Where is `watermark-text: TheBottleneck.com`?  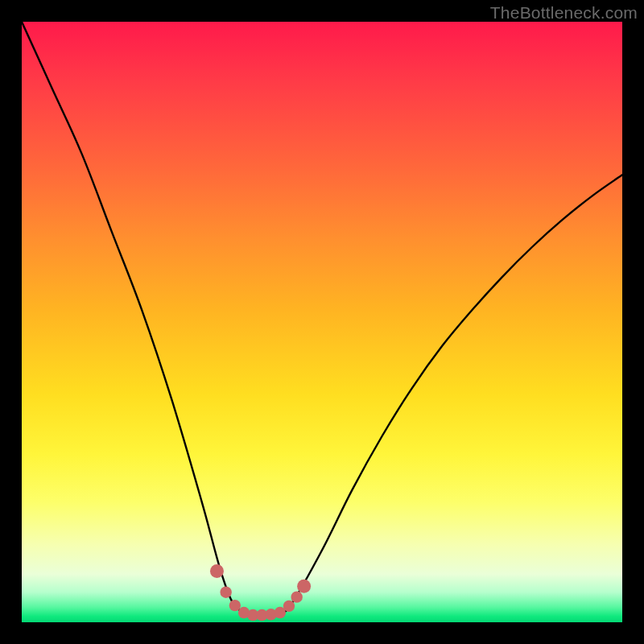
watermark-text: TheBottleneck.com is located at coordinates (564, 13).